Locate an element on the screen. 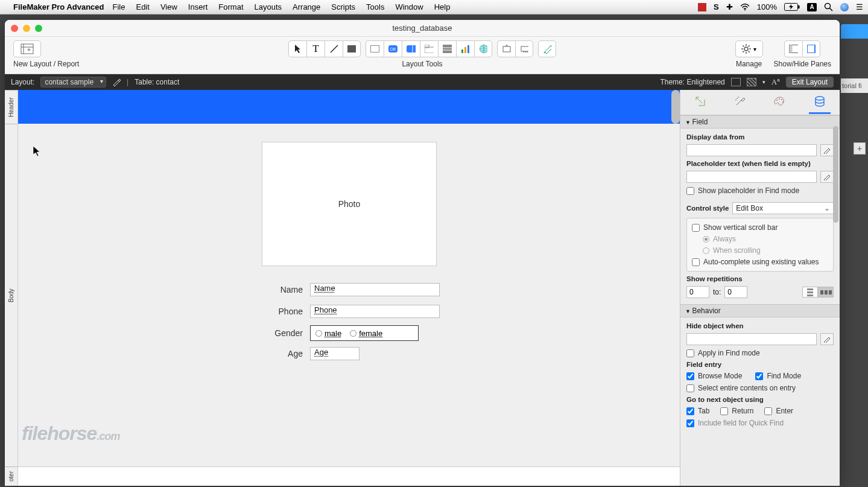 The image size is (868, 487). age-field: Age is located at coordinates (335, 354).